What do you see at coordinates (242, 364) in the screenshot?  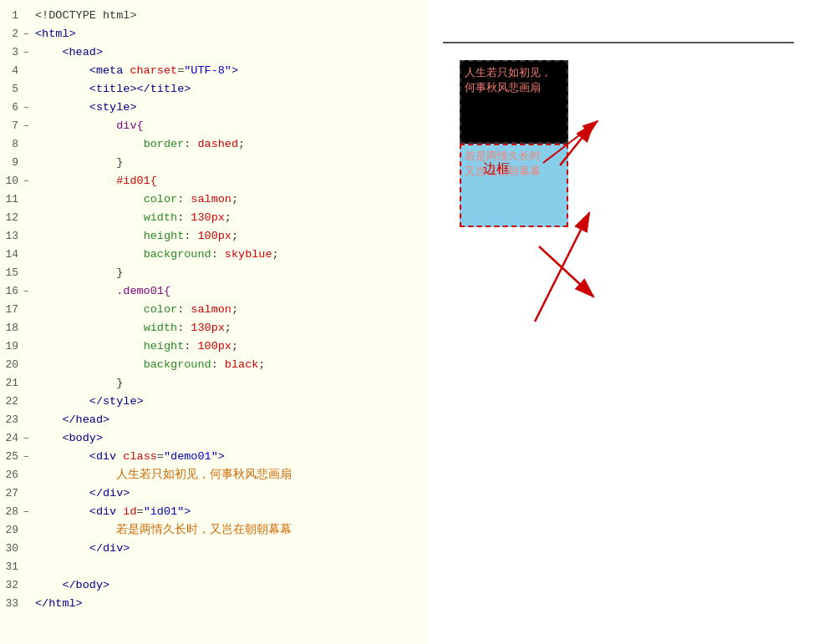 I see `code-segment-value-keyword: black` at bounding box center [242, 364].